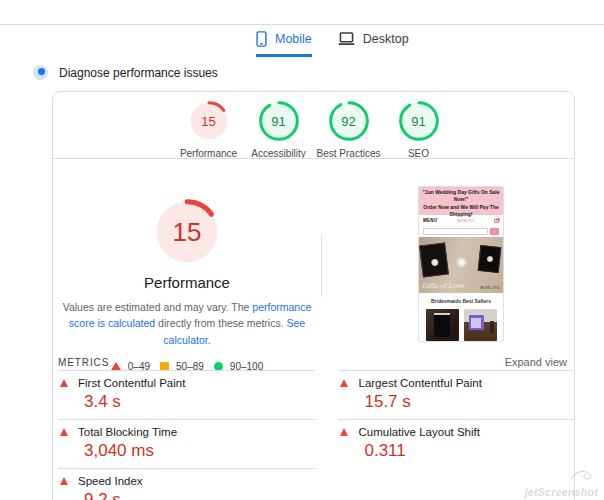 The width and height of the screenshot is (604, 500). I want to click on metrics-column-left: First Contentful Paint 3.4 s Total Block…, so click(186, 435).